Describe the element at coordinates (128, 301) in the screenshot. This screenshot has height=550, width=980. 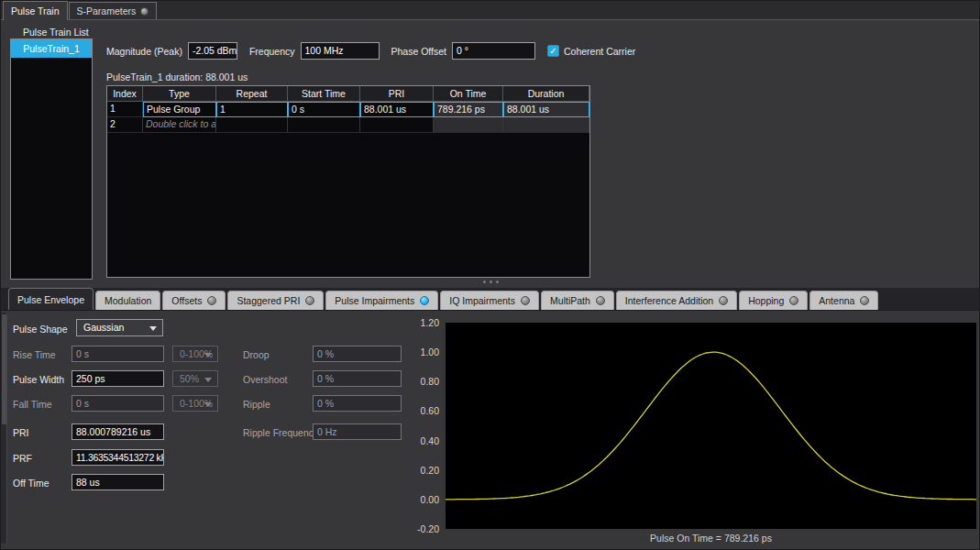
I see `tab-modulation: Modulation` at that location.